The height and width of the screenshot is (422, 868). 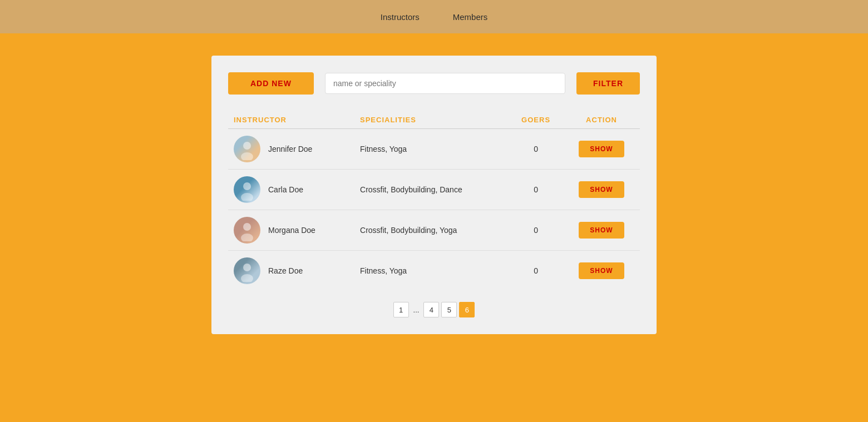 What do you see at coordinates (471, 17) in the screenshot?
I see `nav-link-members: Members` at bounding box center [471, 17].